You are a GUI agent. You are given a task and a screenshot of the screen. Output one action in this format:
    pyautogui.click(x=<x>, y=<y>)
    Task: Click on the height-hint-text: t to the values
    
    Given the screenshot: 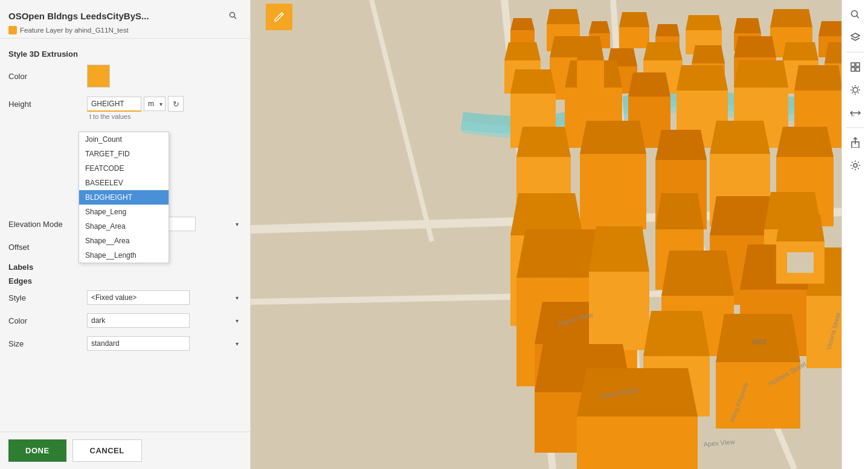 What is the action you would take?
    pyautogui.click(x=110, y=116)
    